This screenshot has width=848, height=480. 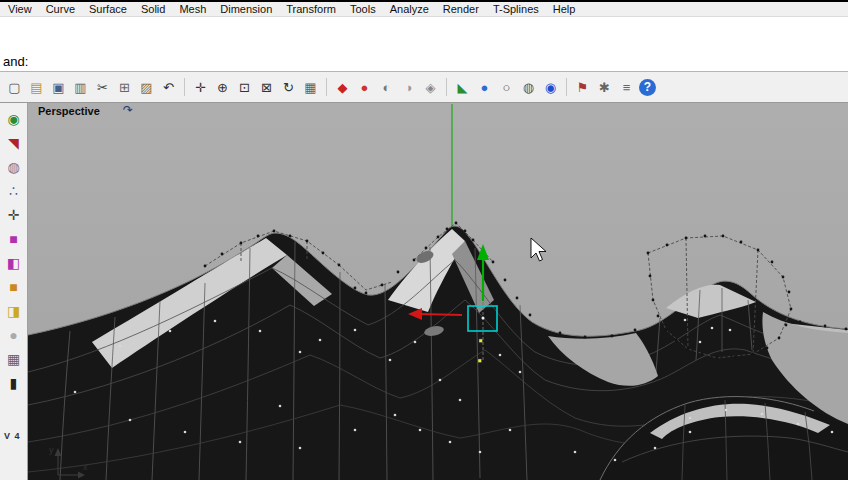 I want to click on paste-icon: ▨, so click(x=146, y=88).